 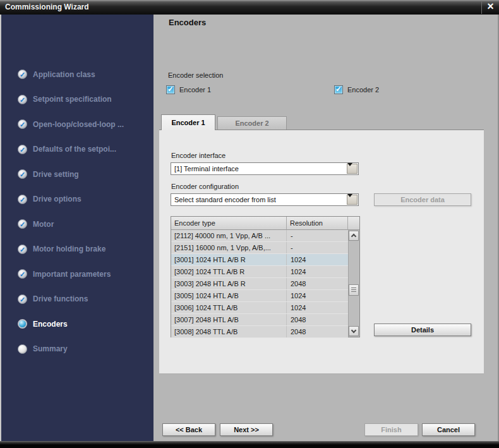 I want to click on next-button: Next >>, so click(x=246, y=430).